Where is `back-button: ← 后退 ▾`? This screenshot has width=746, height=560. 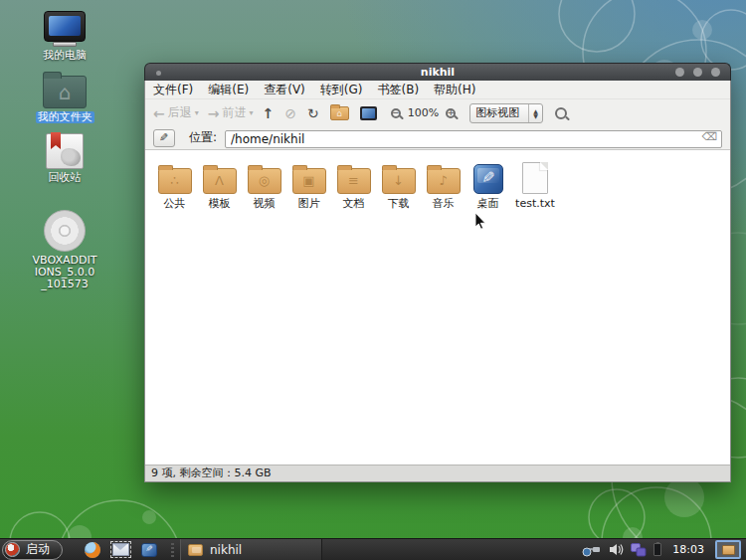 back-button: ← 后退 ▾ is located at coordinates (176, 113).